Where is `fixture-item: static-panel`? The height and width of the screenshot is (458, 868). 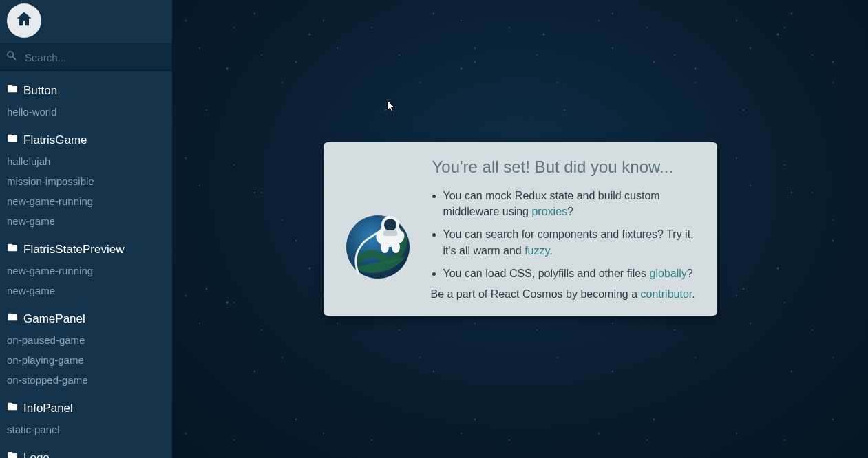 fixture-item: static-panel is located at coordinates (86, 429).